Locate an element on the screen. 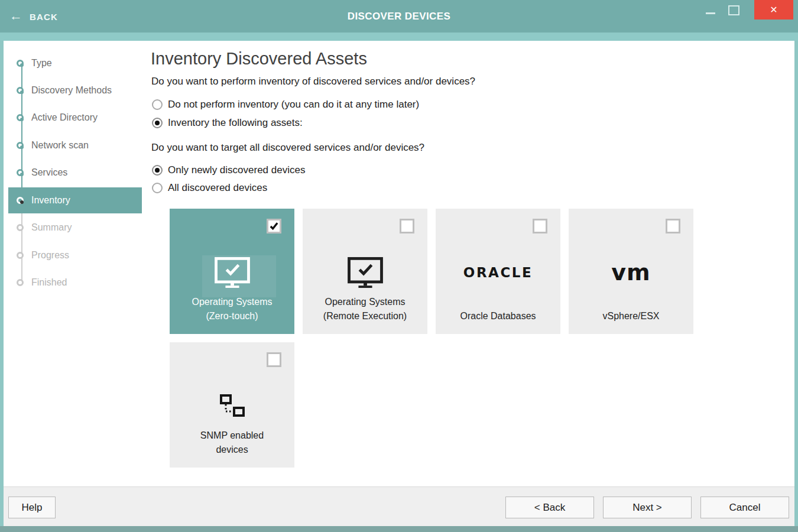 The width and height of the screenshot is (798, 532). asset-tile-oracle-databases: ORACLE Oracle Databases is located at coordinates (498, 271).